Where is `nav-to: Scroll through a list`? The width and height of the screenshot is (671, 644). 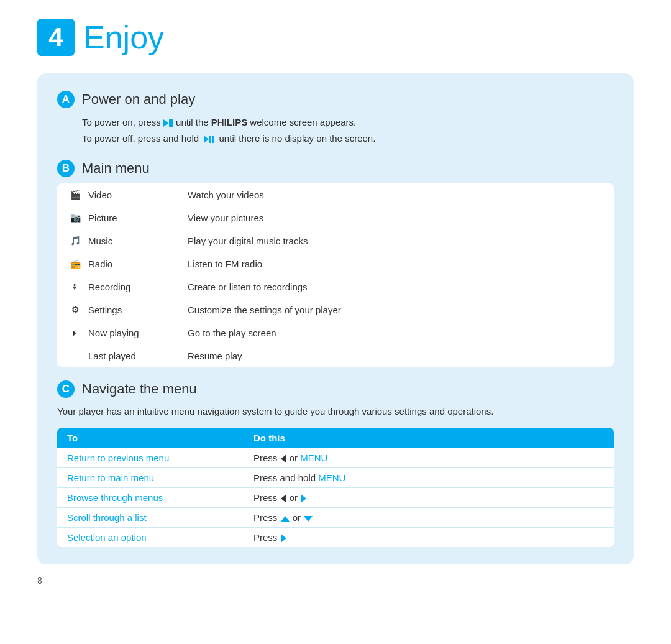 nav-to: Scroll through a list is located at coordinates (160, 517).